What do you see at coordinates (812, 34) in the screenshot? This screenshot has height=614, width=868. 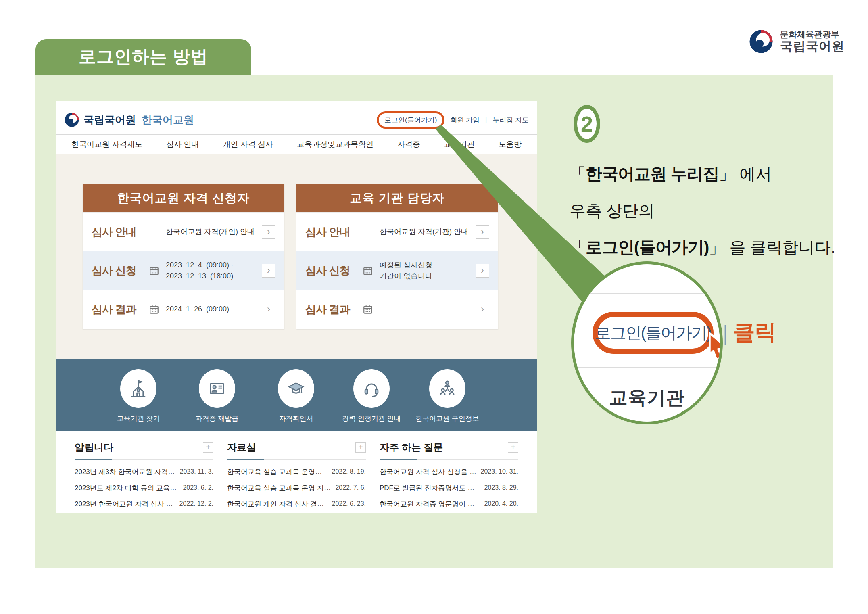 I see `brand-ministry: 문화체육관광부` at bounding box center [812, 34].